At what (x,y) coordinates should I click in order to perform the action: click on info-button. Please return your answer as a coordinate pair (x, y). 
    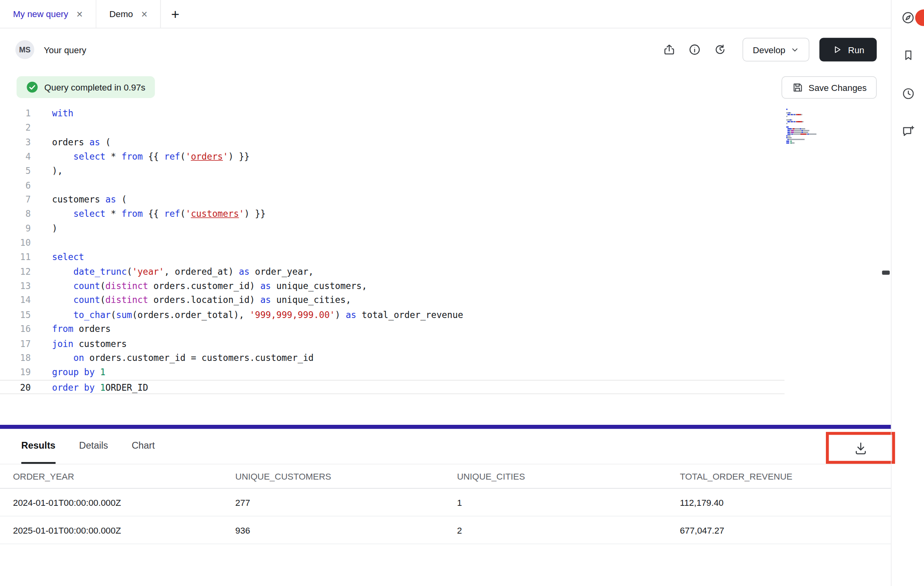
    Looking at the image, I should click on (695, 50).